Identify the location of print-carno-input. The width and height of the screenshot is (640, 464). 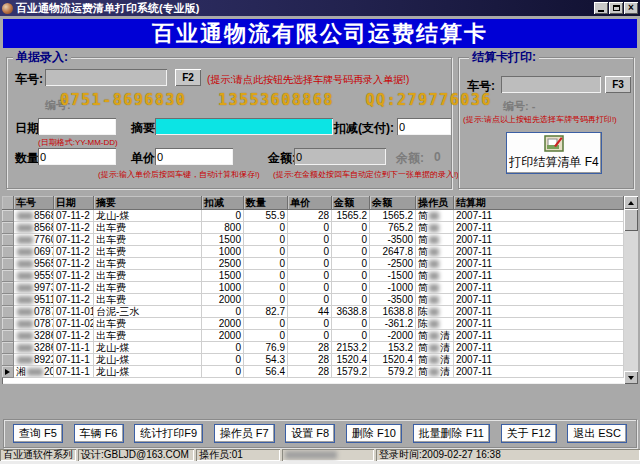
(551, 84).